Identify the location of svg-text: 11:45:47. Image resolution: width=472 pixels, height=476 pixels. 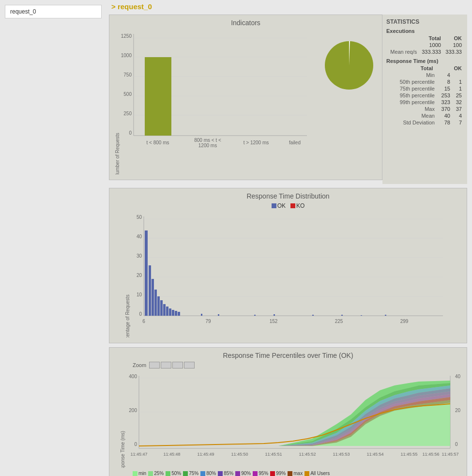
(138, 454).